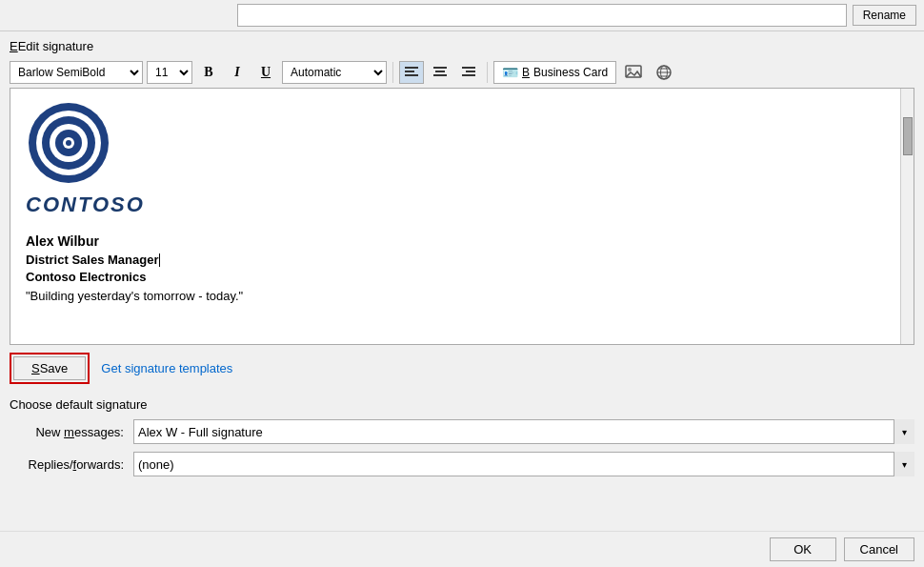  I want to click on insert-link-button, so click(664, 72).